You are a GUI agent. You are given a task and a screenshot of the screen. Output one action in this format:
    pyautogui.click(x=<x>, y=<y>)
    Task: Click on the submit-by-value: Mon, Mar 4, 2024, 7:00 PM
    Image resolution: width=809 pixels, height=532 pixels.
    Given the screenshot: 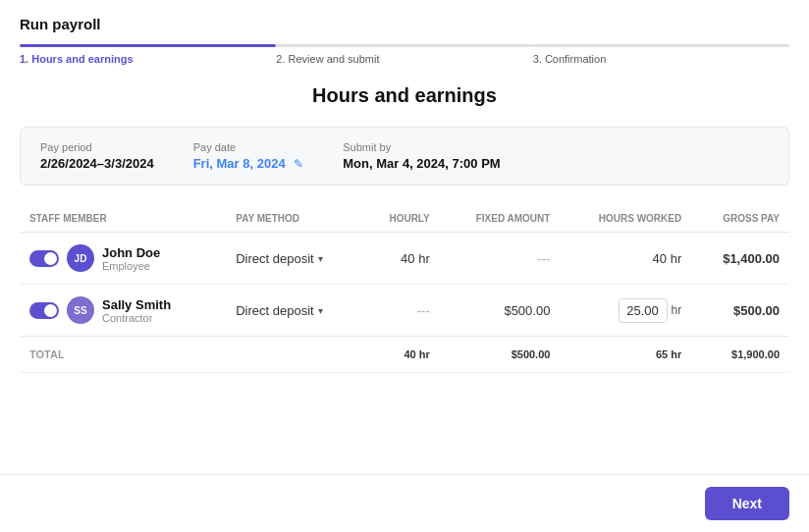 What is the action you would take?
    pyautogui.click(x=421, y=163)
    